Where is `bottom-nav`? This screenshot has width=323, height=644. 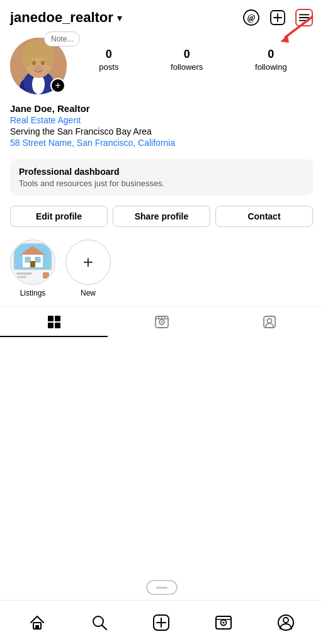
bottom-nav is located at coordinates (161, 622).